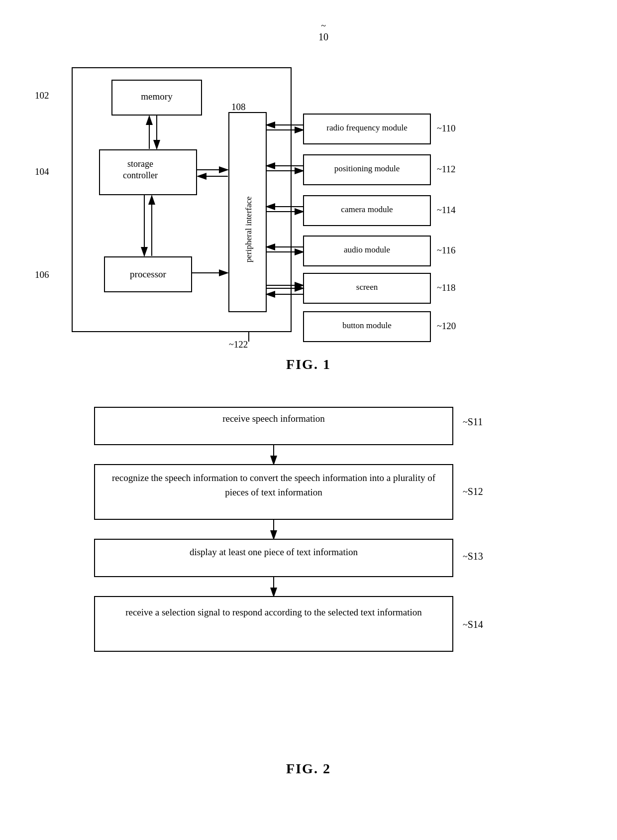 The image size is (617, 840). What do you see at coordinates (42, 275) in the screenshot?
I see `ref-106: 106` at bounding box center [42, 275].